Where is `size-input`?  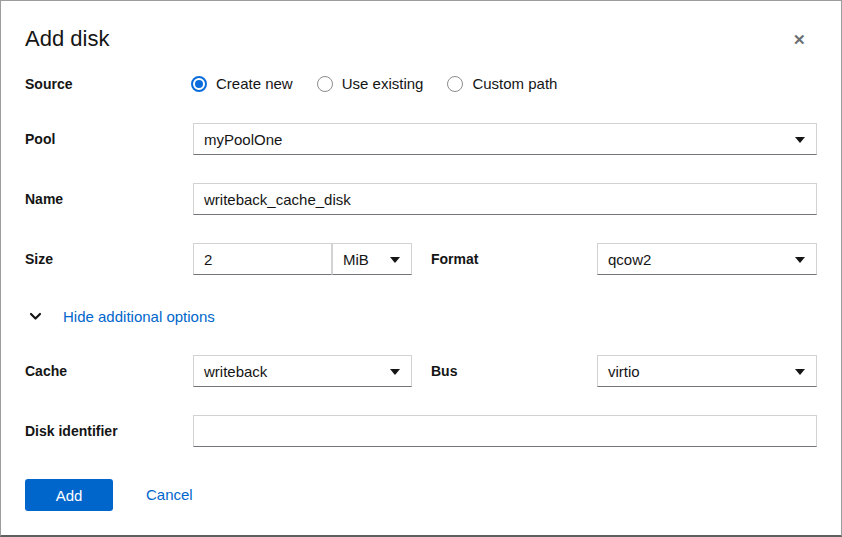 size-input is located at coordinates (262, 259).